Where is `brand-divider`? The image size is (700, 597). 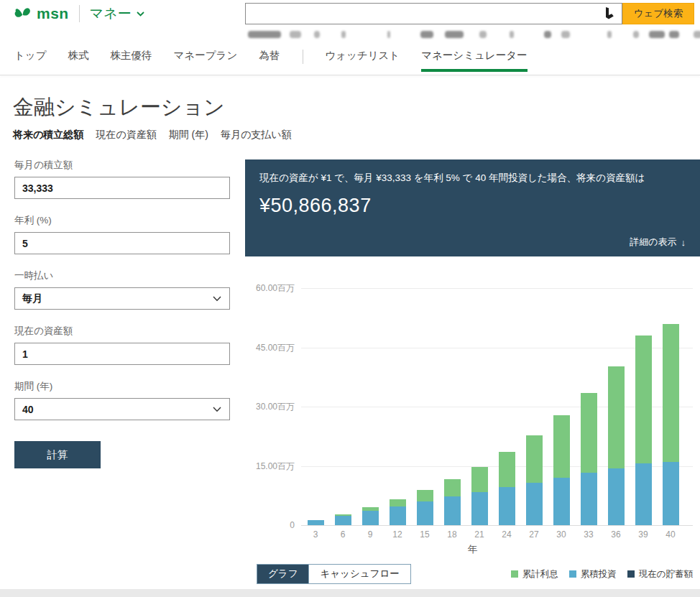
brand-divider is located at coordinates (79, 14).